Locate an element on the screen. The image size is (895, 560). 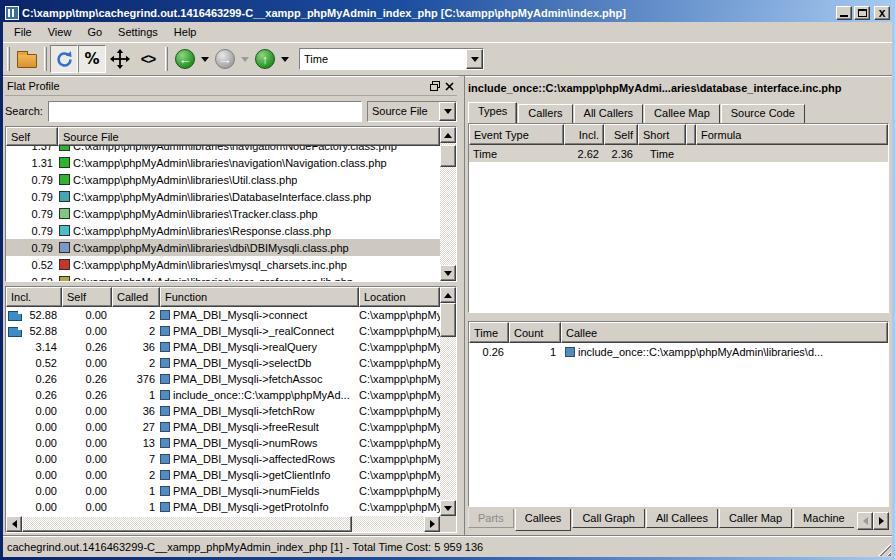
table-row: 0.52C:\xampp\phpMyAdmin\libraries\mysql_… is located at coordinates (223, 264).